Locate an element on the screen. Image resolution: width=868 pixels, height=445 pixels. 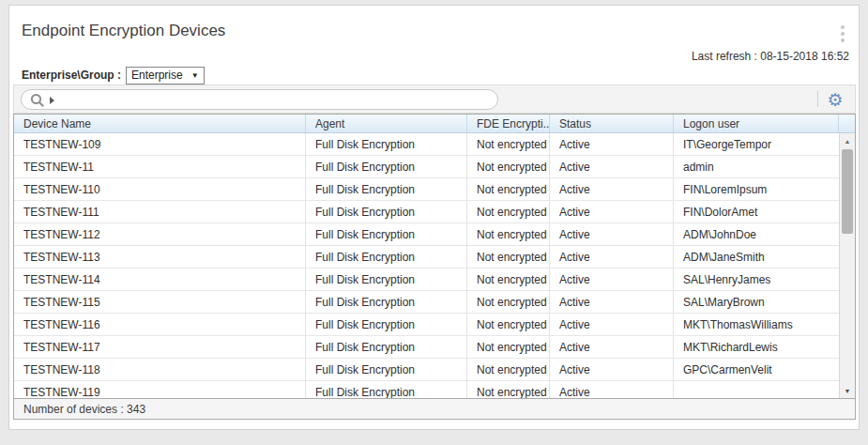
cell-logon: SAL\HenryJames is located at coordinates (756, 280).